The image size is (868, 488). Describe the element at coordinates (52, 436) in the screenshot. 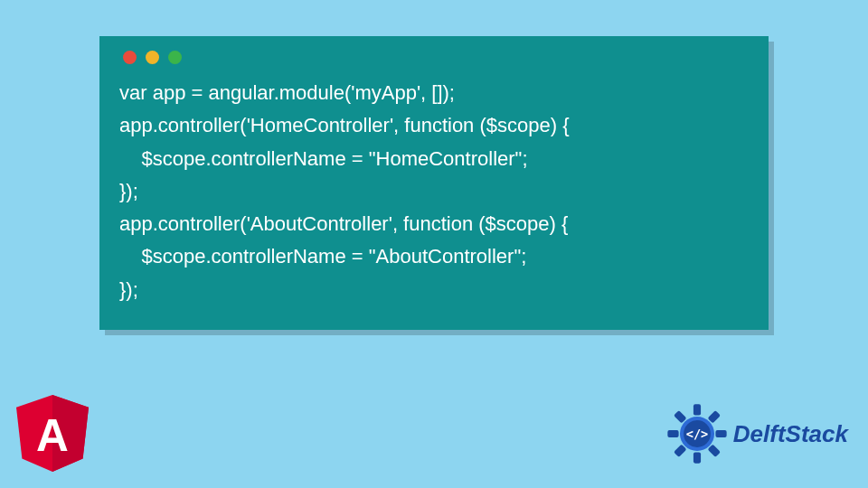

I see `angular-letter: A` at that location.